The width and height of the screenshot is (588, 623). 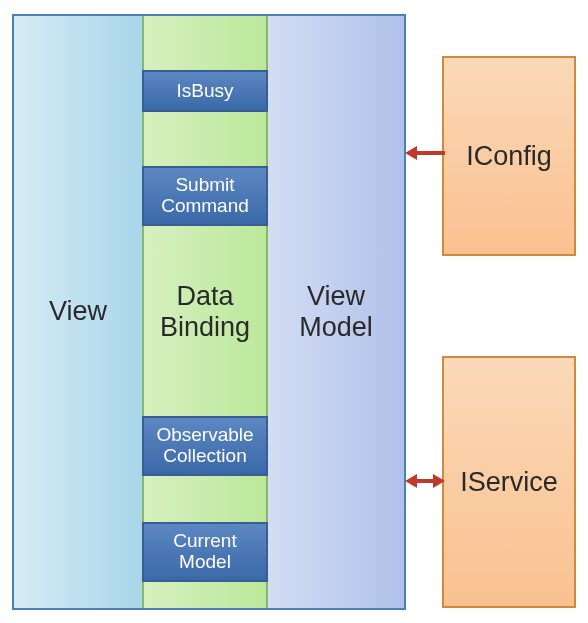 What do you see at coordinates (205, 91) in the screenshot?
I see `property-isbusy: IsBusy` at bounding box center [205, 91].